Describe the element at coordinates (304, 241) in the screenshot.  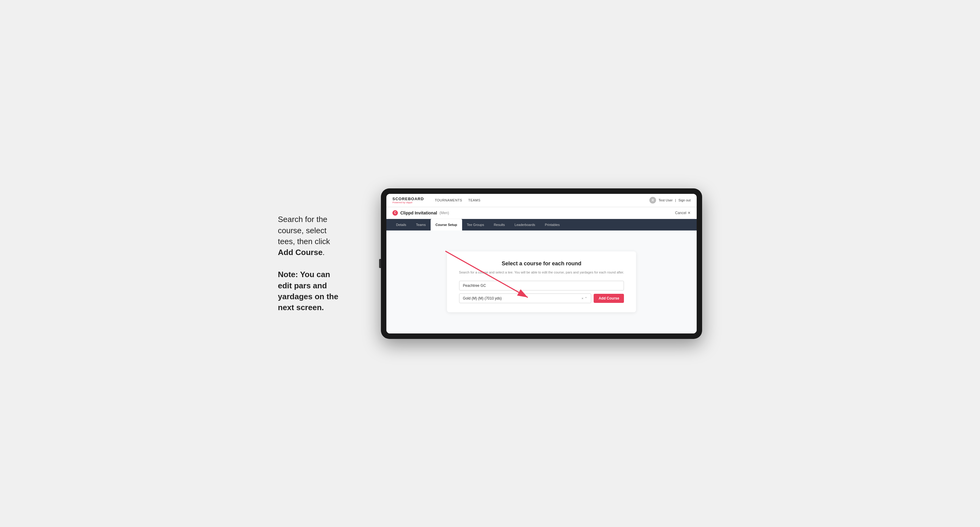
I see `instruction-text-3: tees, then click` at that location.